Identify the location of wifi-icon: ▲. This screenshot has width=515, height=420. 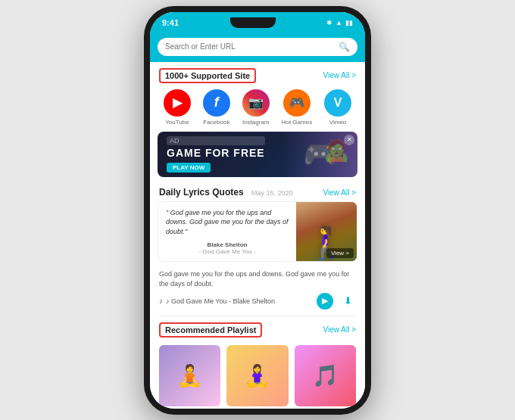
(339, 23).